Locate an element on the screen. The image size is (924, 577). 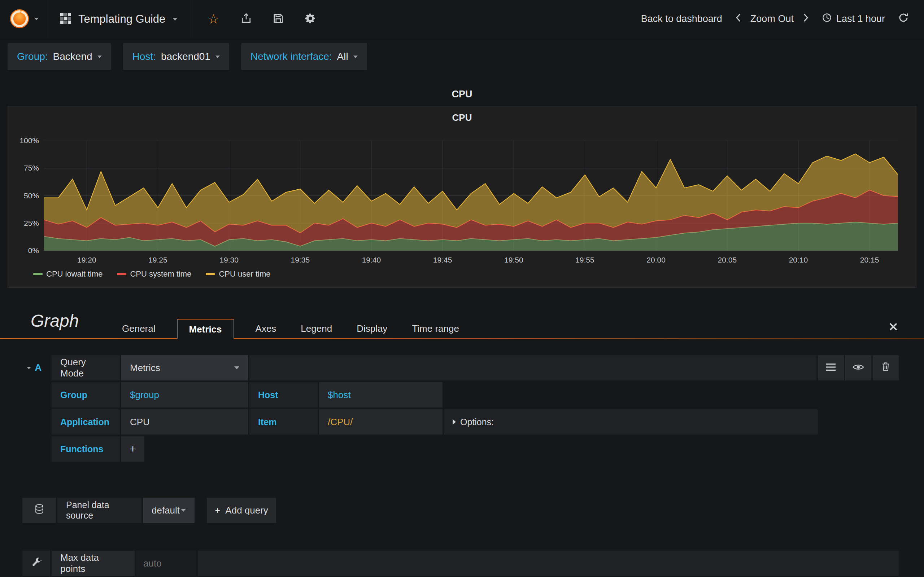
editor-panel-type: Graph is located at coordinates (55, 321).